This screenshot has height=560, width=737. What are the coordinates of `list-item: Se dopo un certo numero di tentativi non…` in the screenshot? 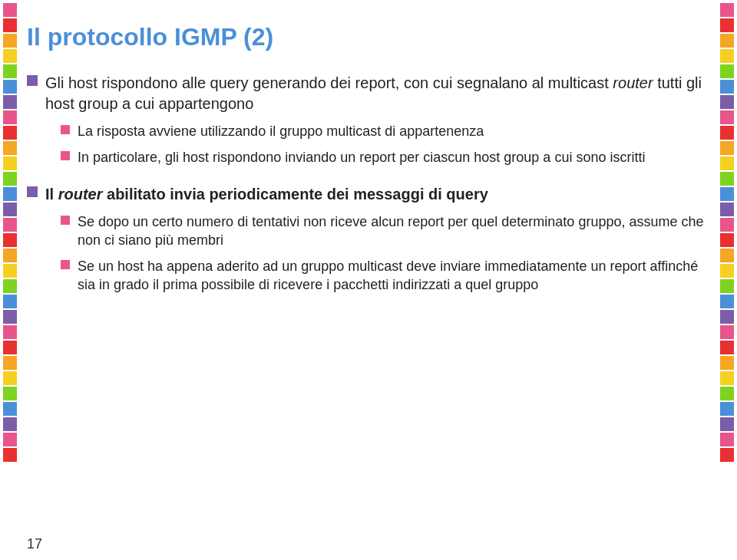 It's located at (385, 232).